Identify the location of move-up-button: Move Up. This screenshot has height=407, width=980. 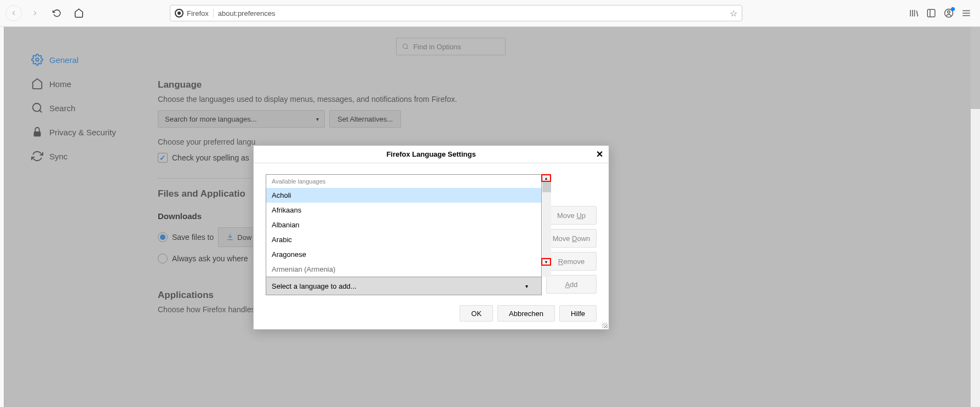
(571, 215).